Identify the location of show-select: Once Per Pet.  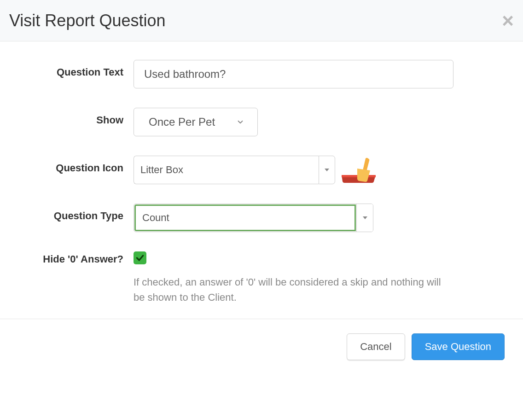
(196, 122).